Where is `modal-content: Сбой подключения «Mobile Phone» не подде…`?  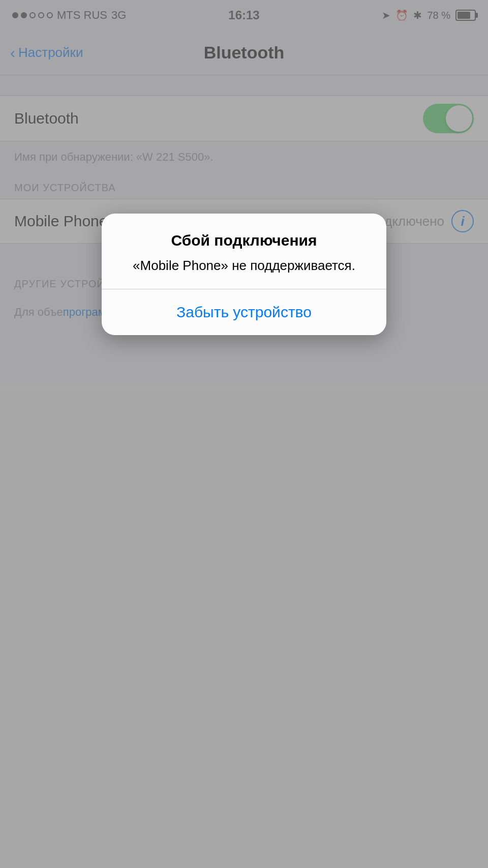
modal-content: Сбой подключения «Mobile Phone» не подде… is located at coordinates (244, 251).